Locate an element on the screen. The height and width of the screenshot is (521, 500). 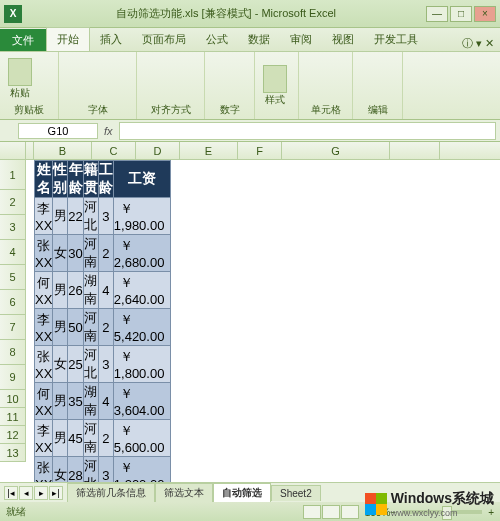
ribbon-tabs: 文件 开始 插入 页面布局 公式 数据 审阅 视图 开发工具 ⓘ ▾ ✕ is located at coordinates (250, 40).